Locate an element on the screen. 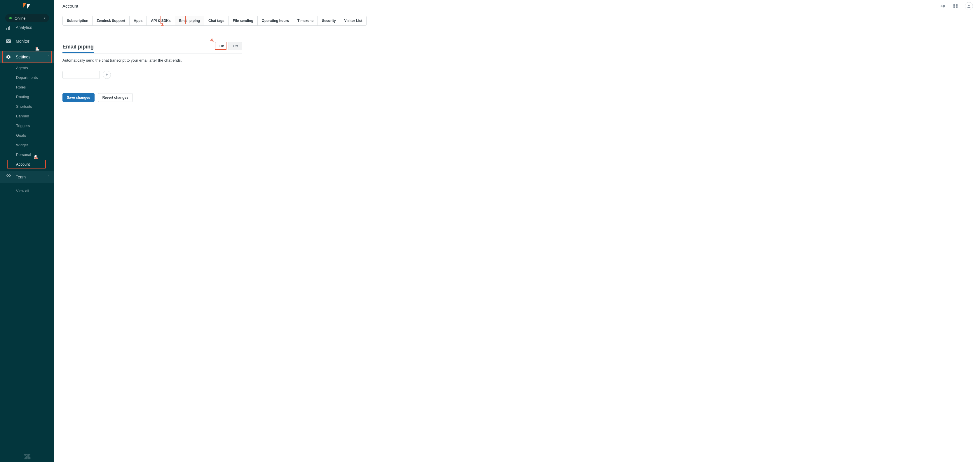  tab-file-sending: File sending is located at coordinates (243, 21).